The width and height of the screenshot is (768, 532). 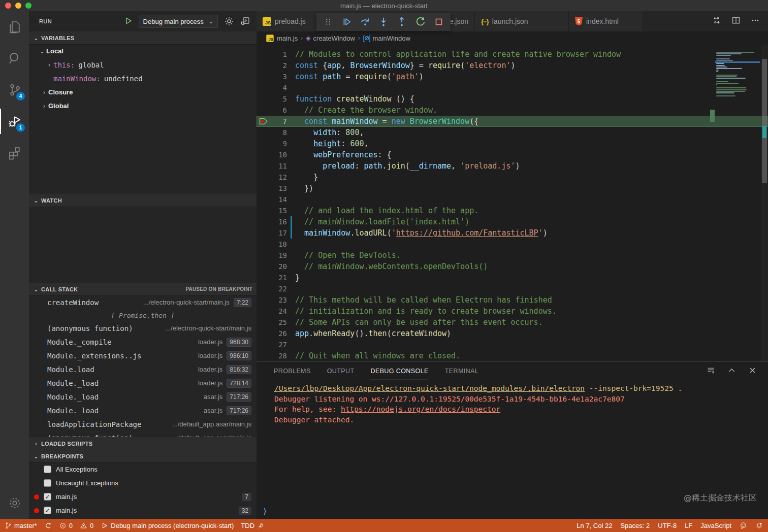 I want to click on code-line-7: 7 const mainWindow = new BrowserWindow({, so click(x=512, y=121).